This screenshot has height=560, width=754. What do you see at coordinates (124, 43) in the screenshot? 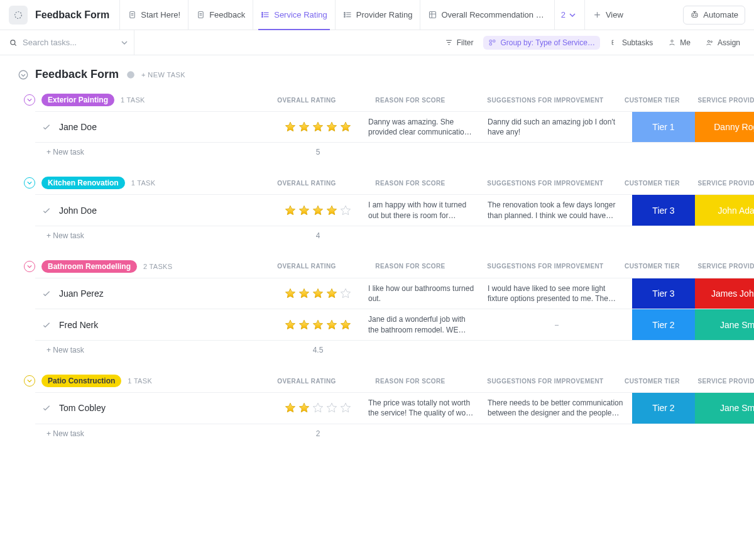
I see `chevron-down-icon` at bounding box center [124, 43].